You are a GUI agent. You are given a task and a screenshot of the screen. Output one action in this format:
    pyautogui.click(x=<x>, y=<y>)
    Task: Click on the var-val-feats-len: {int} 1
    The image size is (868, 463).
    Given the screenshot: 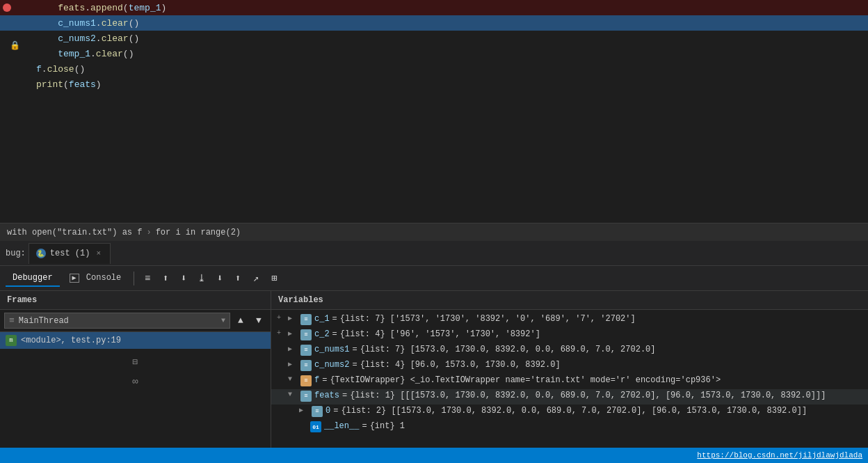 What is the action you would take?
    pyautogui.click(x=616, y=426)
    